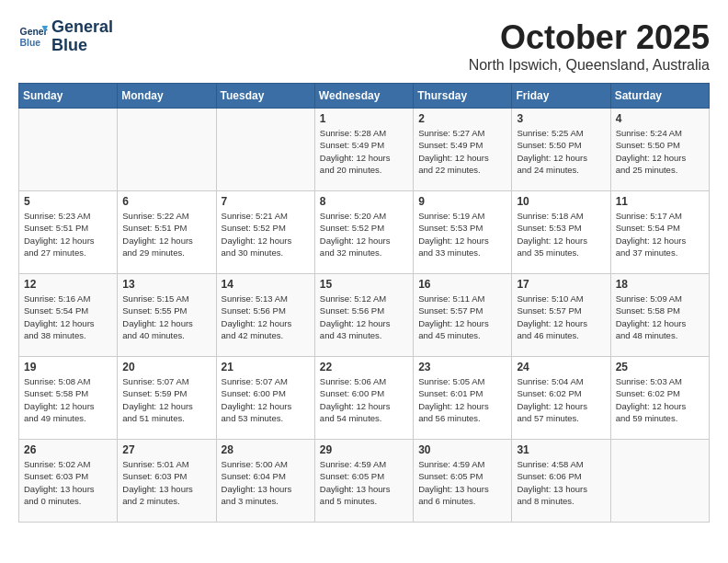 The height and width of the screenshot is (563, 728). Describe the element at coordinates (463, 316) in the screenshot. I see `calendar-cell: 16Sunrise: 5:11 AM Sunset: 5:57 PM Dayli…` at that location.